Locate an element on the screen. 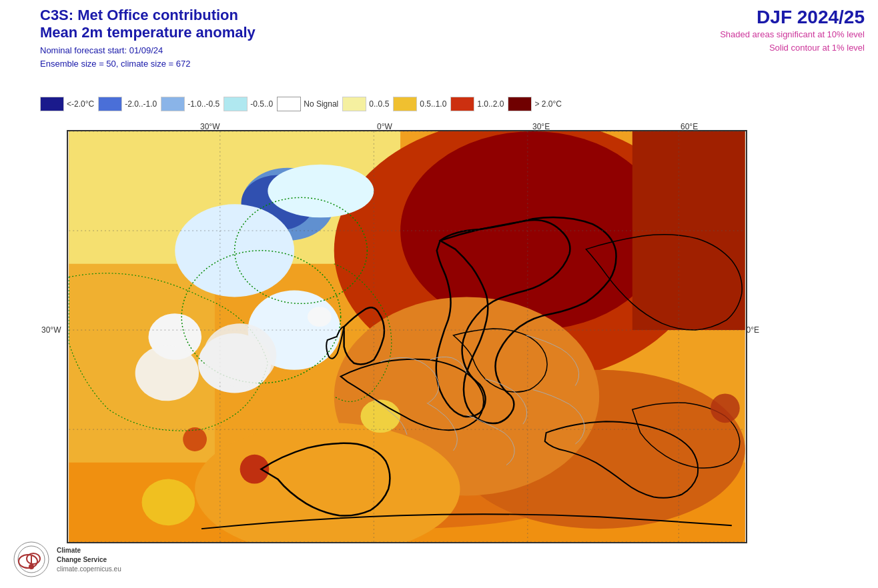 The height and width of the screenshot is (588, 878). footer-text-block: ClimateChange Service climate.copernicus… is located at coordinates (89, 560).